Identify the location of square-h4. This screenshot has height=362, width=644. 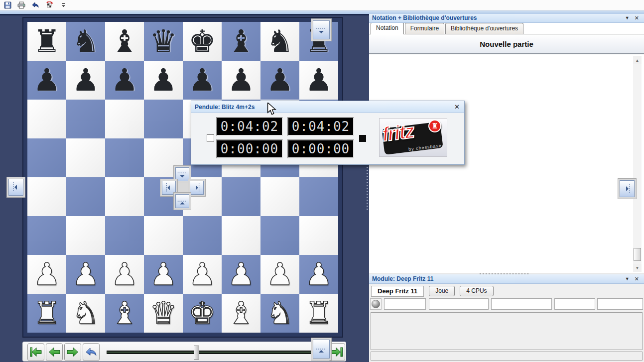
(319, 197).